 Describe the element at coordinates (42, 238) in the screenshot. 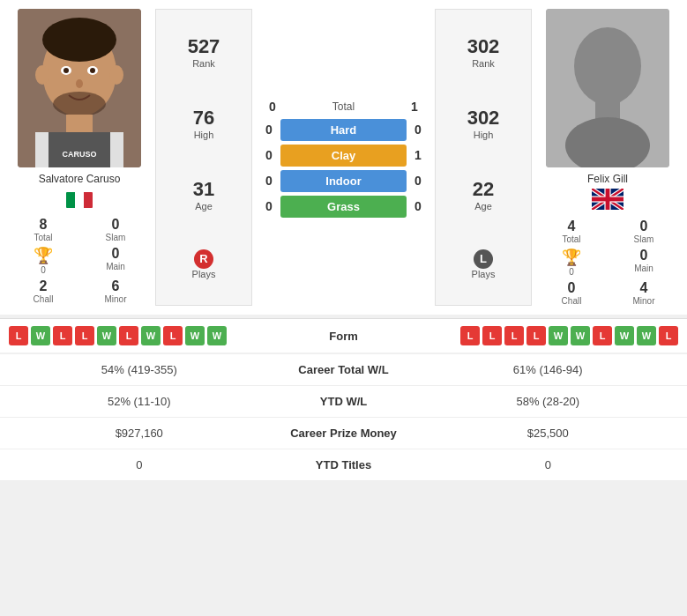

I see `left-total-lbl: Total` at that location.